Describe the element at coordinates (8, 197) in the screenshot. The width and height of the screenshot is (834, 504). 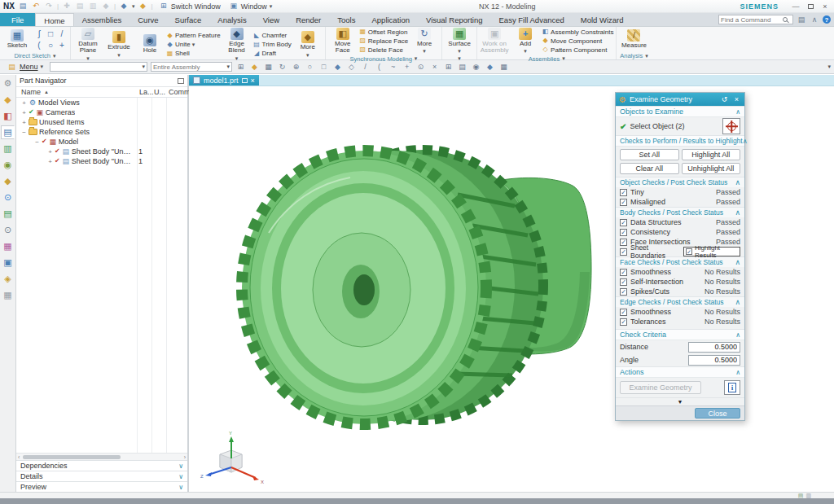
I see `web-browser-icon: ⊙` at that location.